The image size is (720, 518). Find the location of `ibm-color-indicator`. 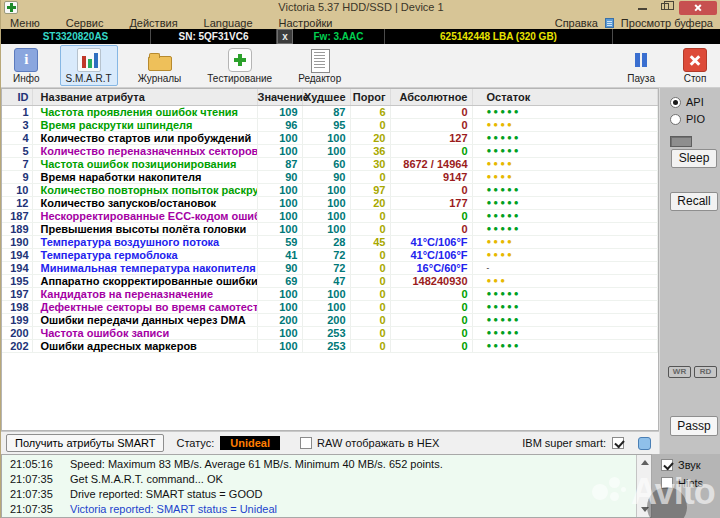

ibm-color-indicator is located at coordinates (644, 444).